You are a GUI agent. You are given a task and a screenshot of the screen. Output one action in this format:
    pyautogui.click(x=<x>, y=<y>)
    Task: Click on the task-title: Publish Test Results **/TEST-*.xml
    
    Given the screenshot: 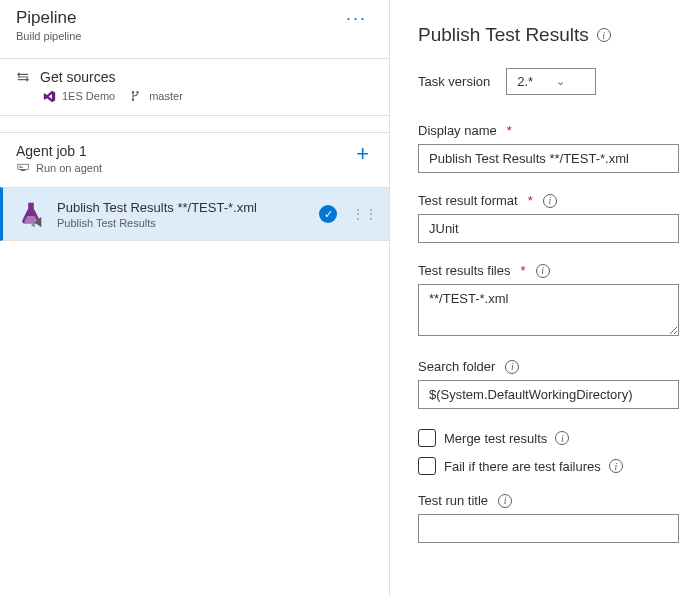 What is the action you would take?
    pyautogui.click(x=183, y=208)
    